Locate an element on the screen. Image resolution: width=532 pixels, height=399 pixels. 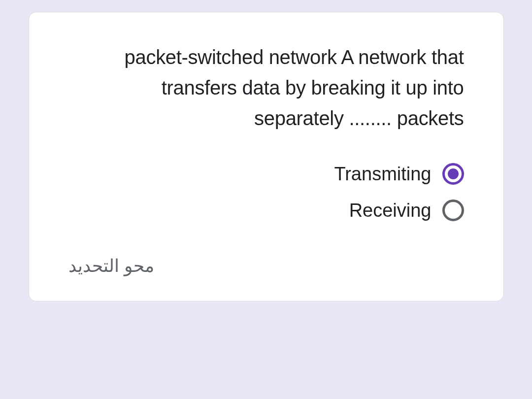
radio-unselected-icon is located at coordinates (453, 210).